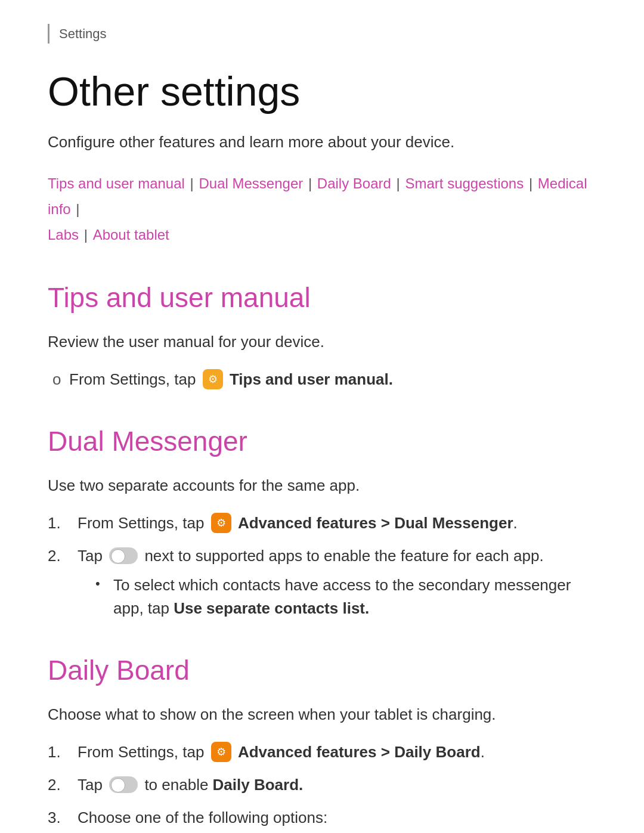 This screenshot has height=833, width=644. What do you see at coordinates (322, 485) in the screenshot?
I see `section-desc-dual-messenger: Use two separate accounts for the same a…` at bounding box center [322, 485].